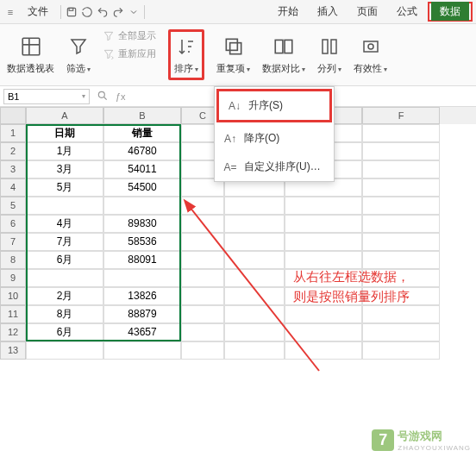 This screenshot has width=476, height=457. Describe the element at coordinates (118, 12) in the screenshot. I see `redo-icon` at that location.